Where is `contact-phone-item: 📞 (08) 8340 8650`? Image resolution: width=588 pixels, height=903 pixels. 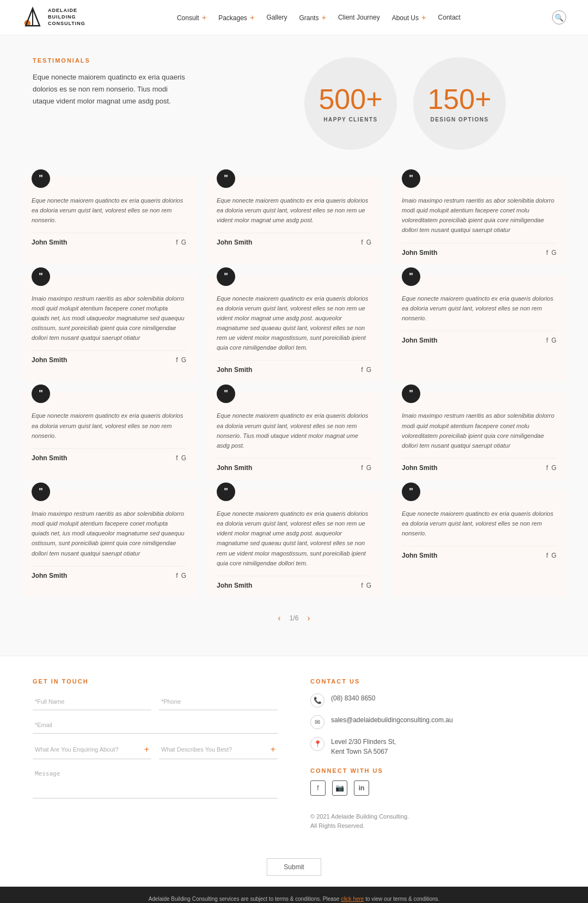
contact-phone-item: 📞 (08) 8340 8650 is located at coordinates (433, 700).